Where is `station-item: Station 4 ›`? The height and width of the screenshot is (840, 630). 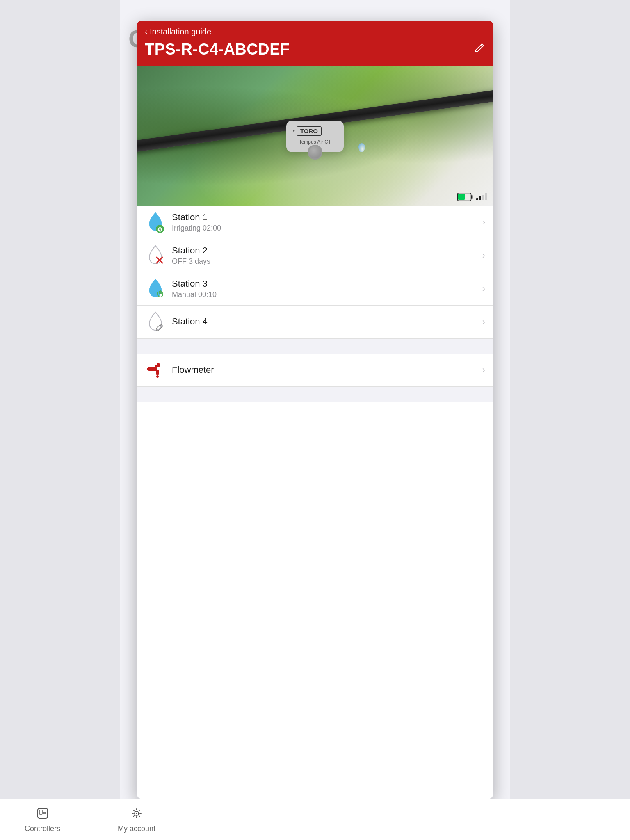 station-item: Station 4 › is located at coordinates (315, 322).